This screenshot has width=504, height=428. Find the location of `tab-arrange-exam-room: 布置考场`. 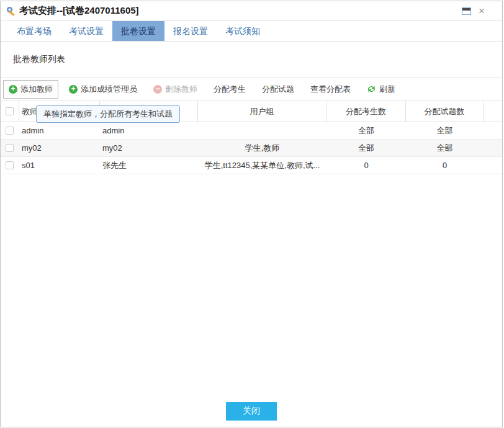

tab-arrange-exam-room: 布置考场 is located at coordinates (34, 31).